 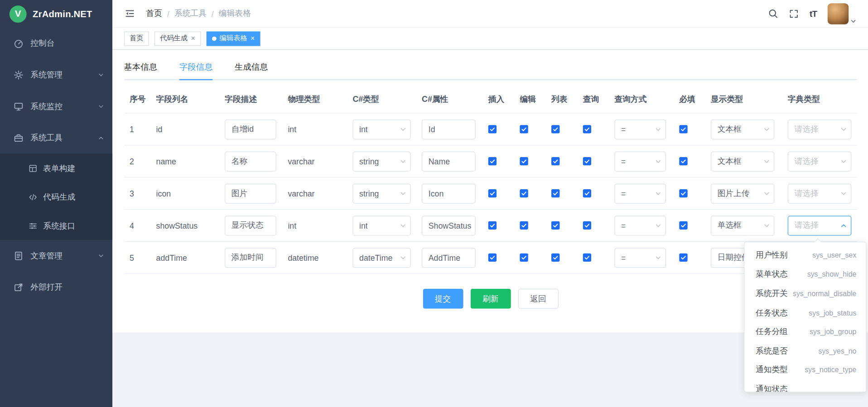 I want to click on desc-input: 添加时间, so click(x=251, y=258).